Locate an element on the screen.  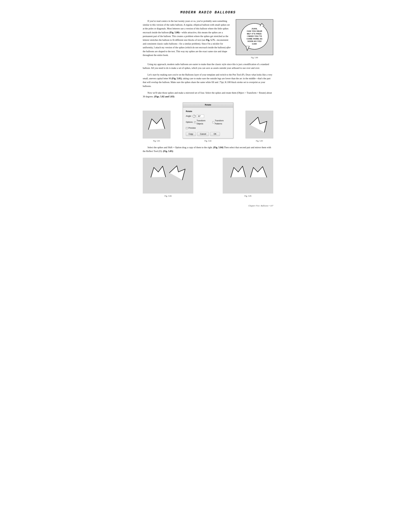
fig-84-label: Fig. 5.84 is located at coordinates (168, 196).